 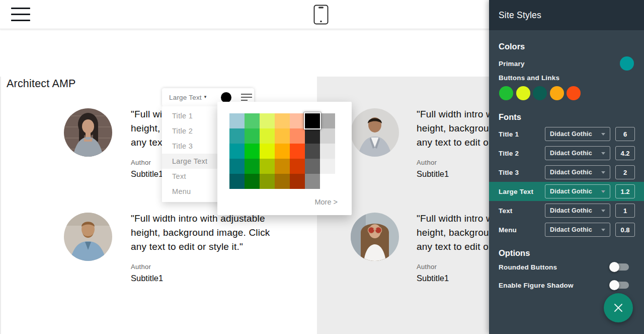 What do you see at coordinates (185, 98) in the screenshot?
I see `text-style-dropdown: Large Text` at bounding box center [185, 98].